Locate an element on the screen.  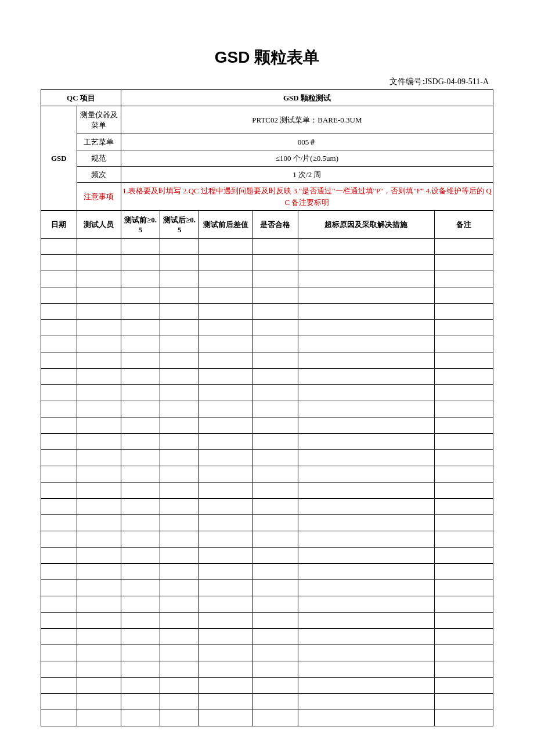
page-title: GSD 颗粒表单 is located at coordinates (267, 57).